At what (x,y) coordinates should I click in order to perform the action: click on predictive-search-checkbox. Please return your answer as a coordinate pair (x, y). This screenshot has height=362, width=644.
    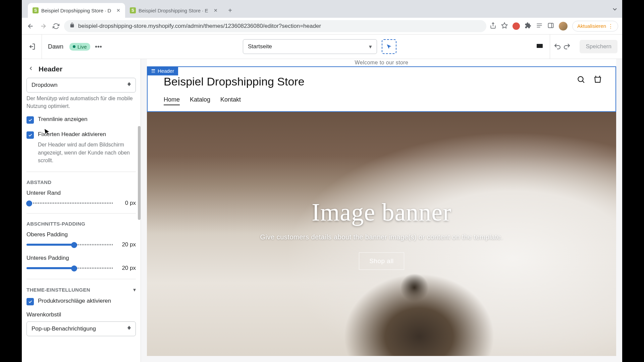
    Looking at the image, I should click on (30, 302).